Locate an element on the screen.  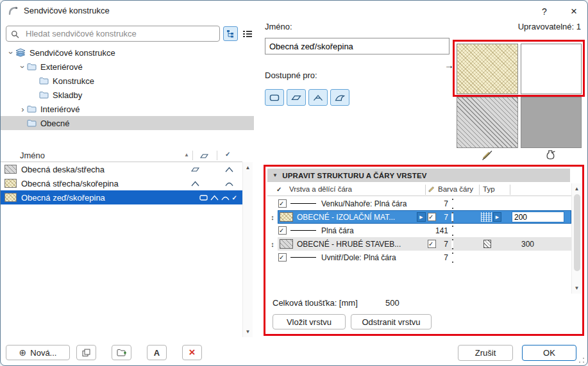
layer-row-middle-line: ✓ Plná čára 141 is located at coordinates (419, 231).